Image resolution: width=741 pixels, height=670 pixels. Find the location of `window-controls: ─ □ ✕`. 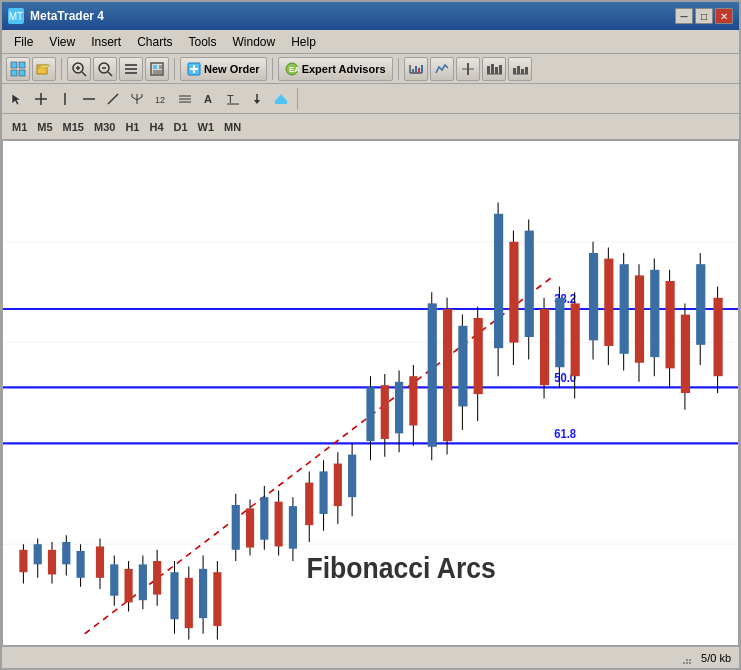

window-controls: ─ □ ✕ is located at coordinates (704, 16).